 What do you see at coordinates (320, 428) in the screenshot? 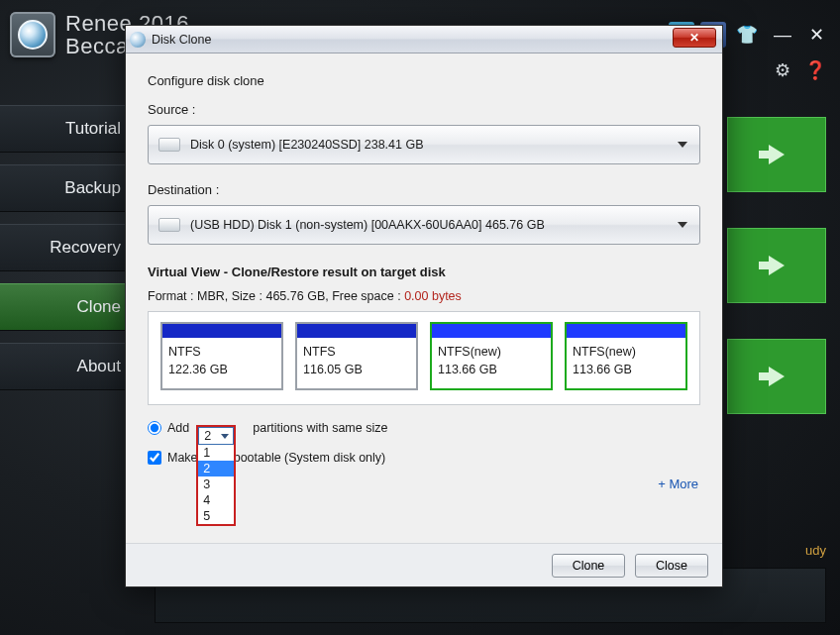
I see `add-suffix: partitions with same size` at bounding box center [320, 428].